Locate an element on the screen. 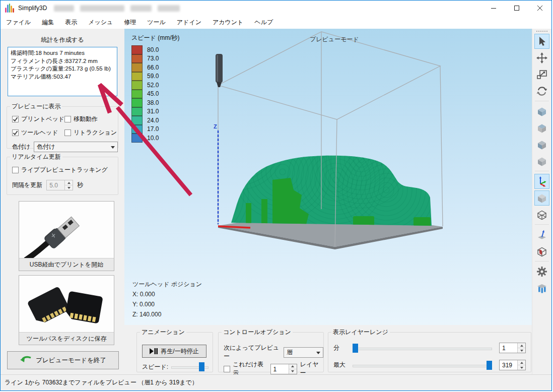 The width and height of the screenshot is (553, 392). exit-preview-mode-button: プレビューモードを終了 is located at coordinates (63, 360).